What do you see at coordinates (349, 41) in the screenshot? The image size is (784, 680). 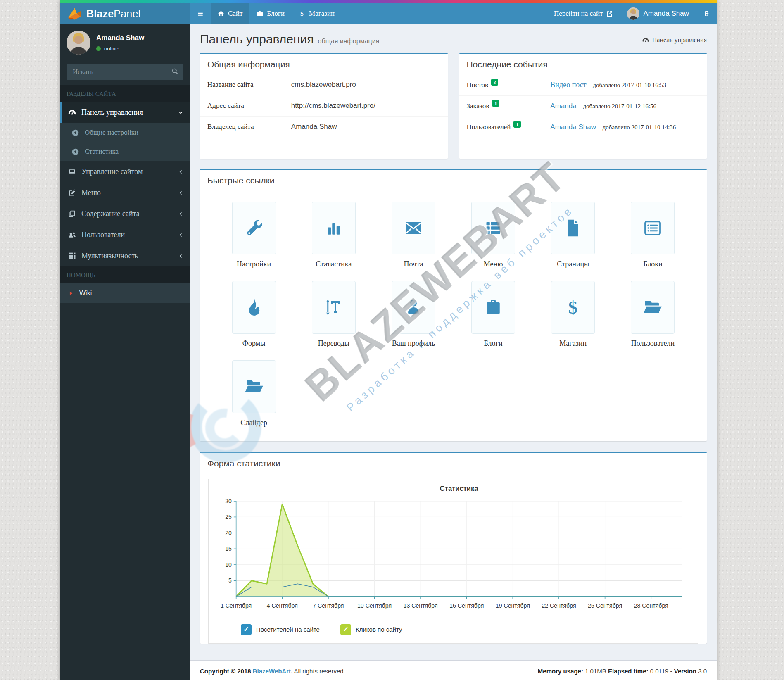 I see `page-subtitle: общая информация` at bounding box center [349, 41].